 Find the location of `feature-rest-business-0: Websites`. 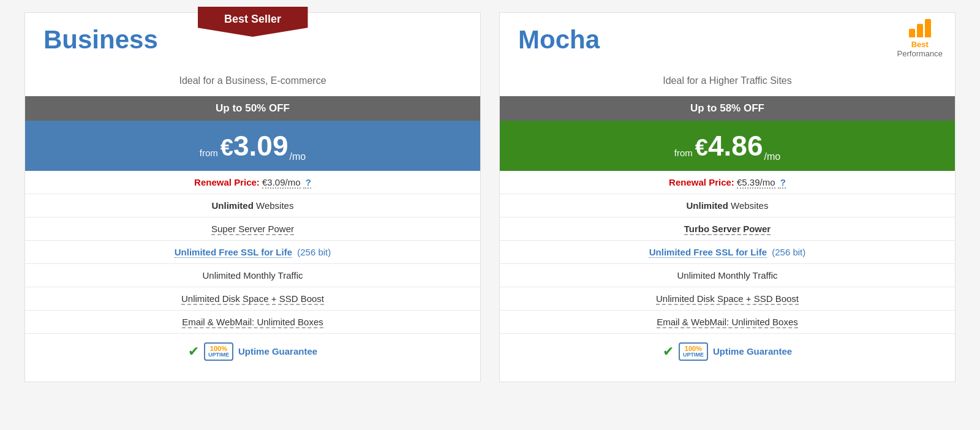

feature-rest-business-0: Websites is located at coordinates (274, 206).